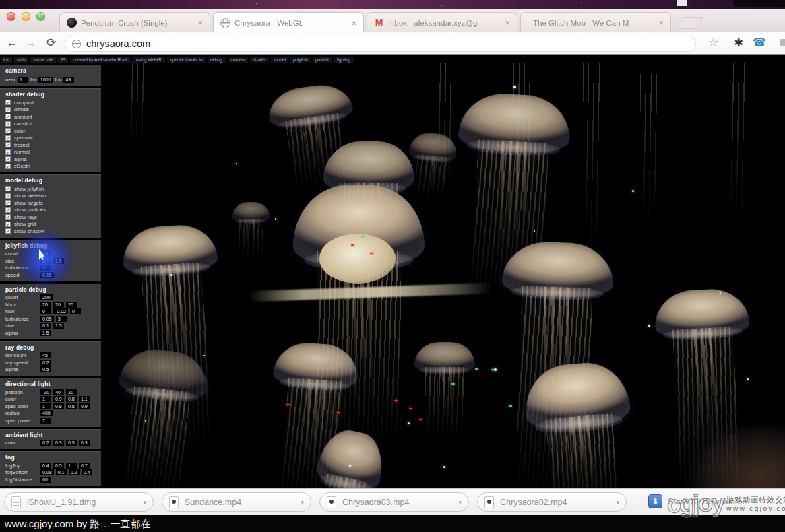 The image size is (785, 532). I want to click on reload-icon: ⟳, so click(51, 43).